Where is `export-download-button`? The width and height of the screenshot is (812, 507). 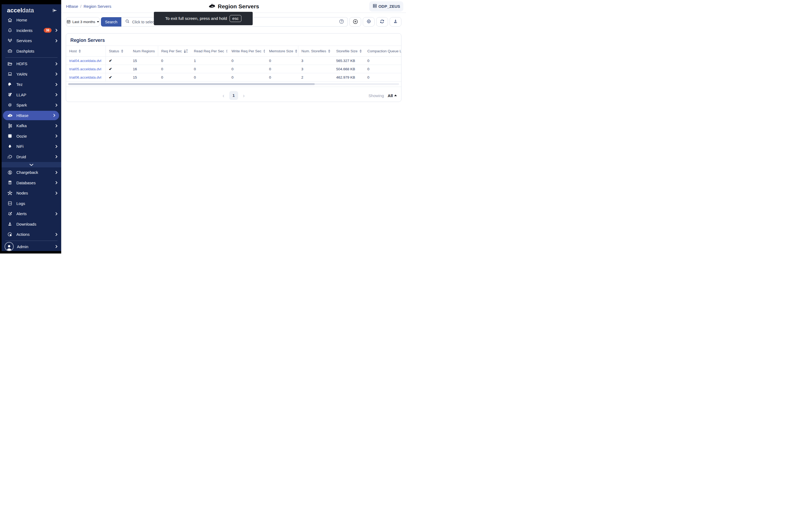
export-download-button is located at coordinates (395, 22).